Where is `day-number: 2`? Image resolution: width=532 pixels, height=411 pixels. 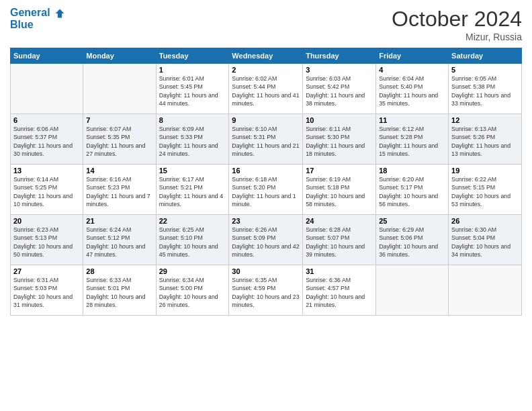 day-number: 2 is located at coordinates (266, 70).